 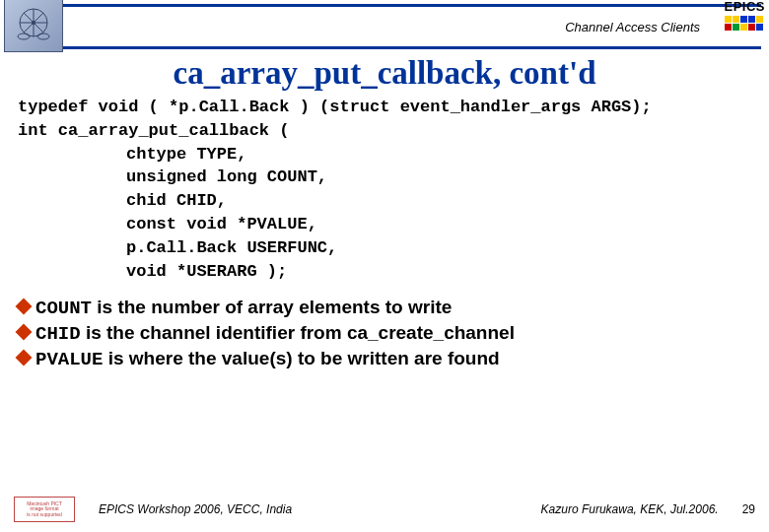 What do you see at coordinates (384, 107) in the screenshot?
I see `code-line: typedef void ( *p.Call.Back ) (struct ev…` at bounding box center [384, 107].